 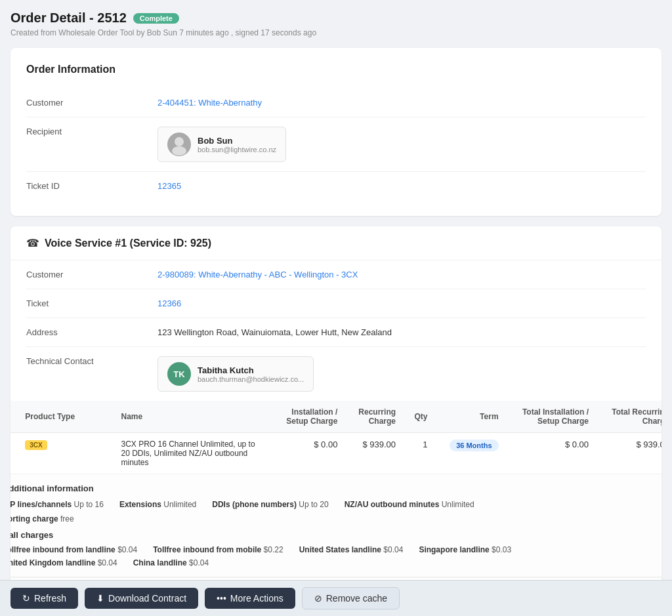 I want to click on col-total-install: Total Installation /Setup Charge, so click(x=552, y=417).